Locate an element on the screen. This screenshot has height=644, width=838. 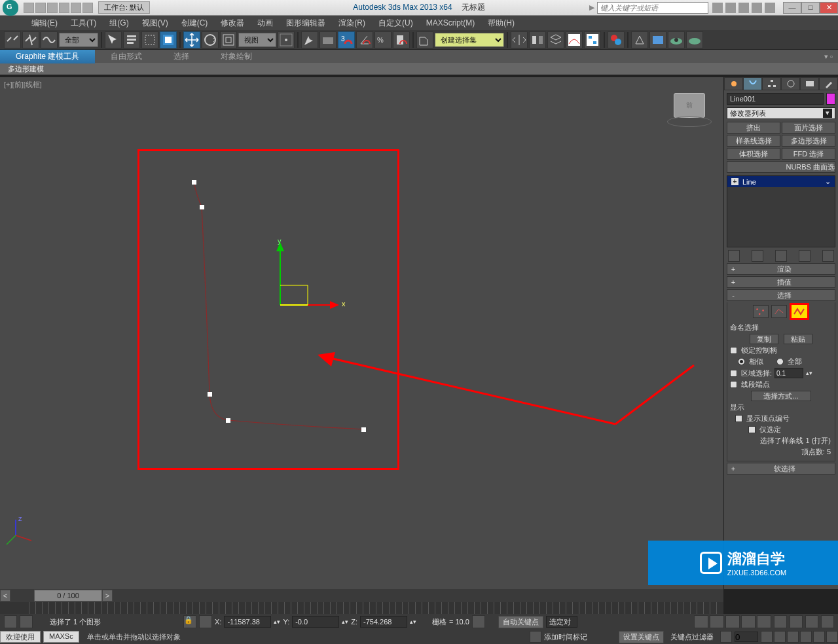
btn-ffd-select: FFD 选择 is located at coordinates (809, 154).